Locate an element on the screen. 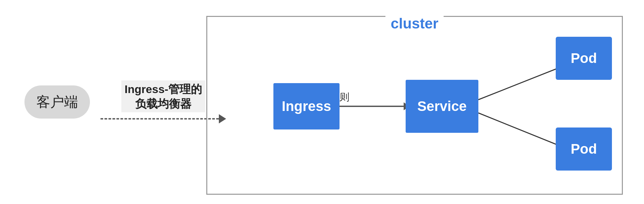 The image size is (644, 204). client-node: 客户端 is located at coordinates (57, 102).